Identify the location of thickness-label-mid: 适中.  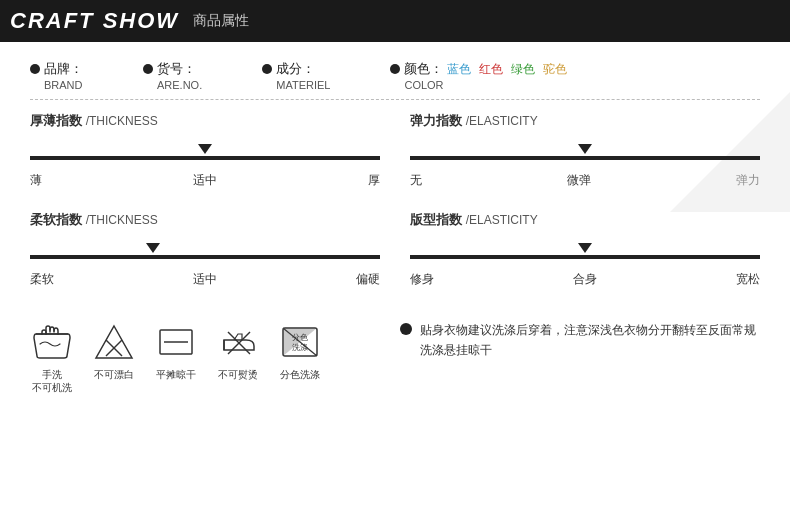
(205, 180).